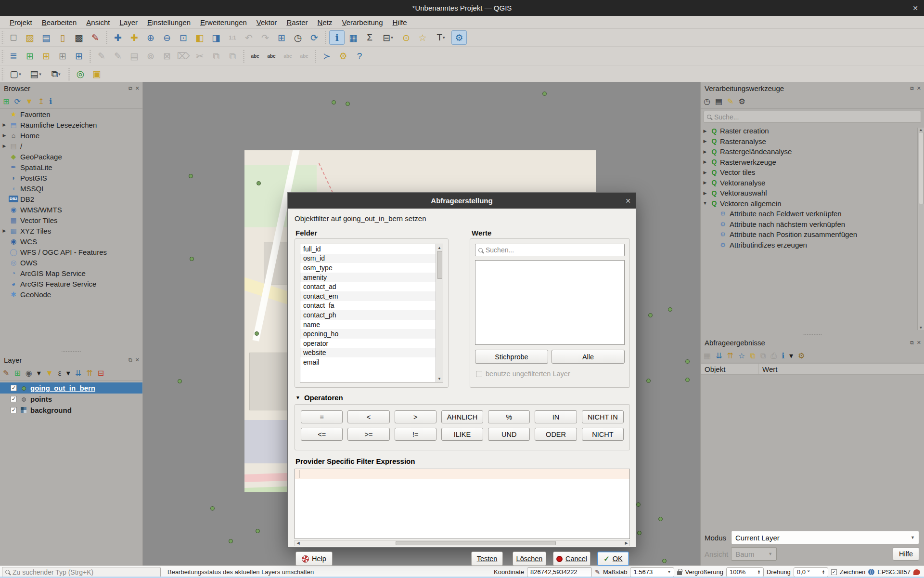 The height and width of the screenshot is (578, 924). Describe the element at coordinates (71, 388) in the screenshot. I see `layer-row-going_out_in_bern: ✓going_out_in_bern` at that location.